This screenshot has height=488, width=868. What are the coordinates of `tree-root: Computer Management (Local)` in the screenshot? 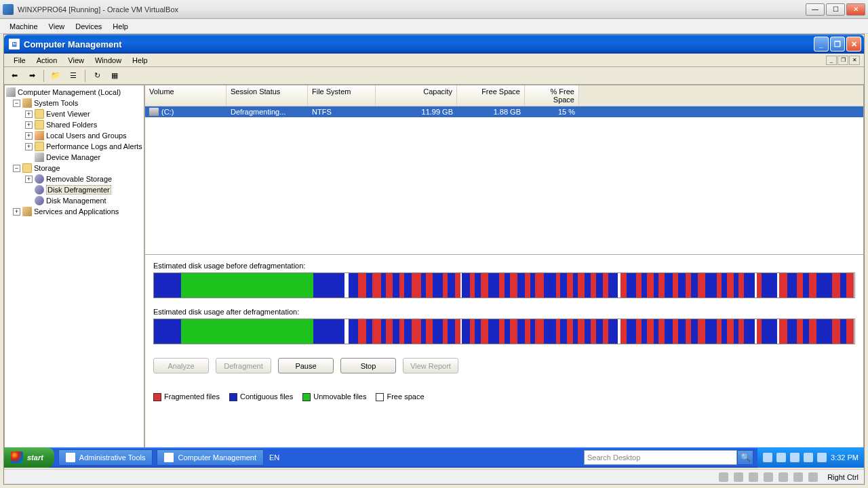 It's located at (75, 92).